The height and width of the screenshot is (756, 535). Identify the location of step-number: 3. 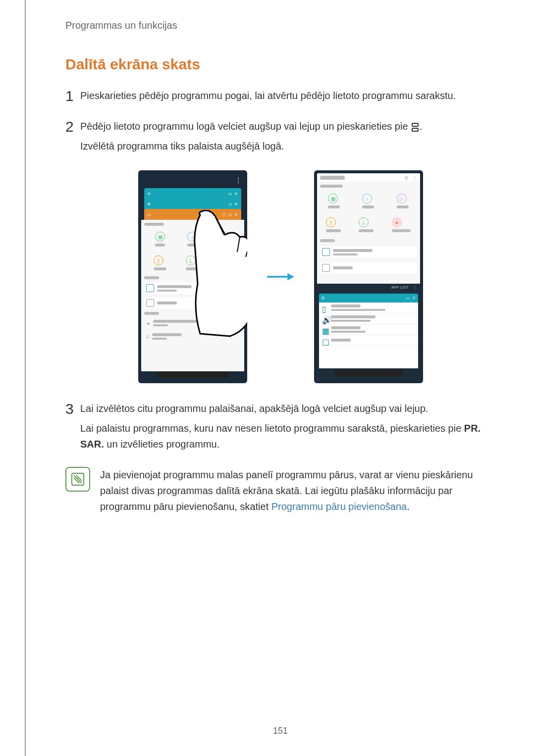
(73, 409).